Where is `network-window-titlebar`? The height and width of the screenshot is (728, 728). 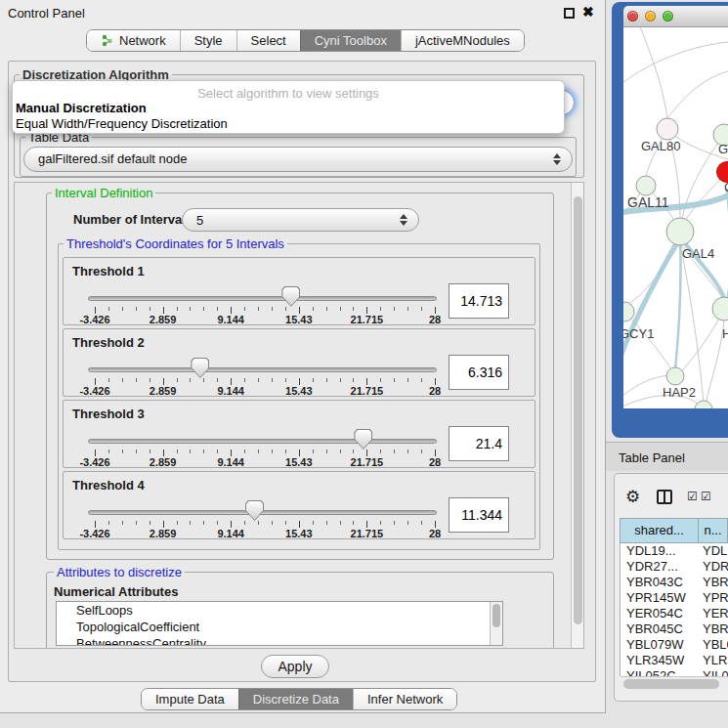
network-window-titlebar is located at coordinates (676, 17).